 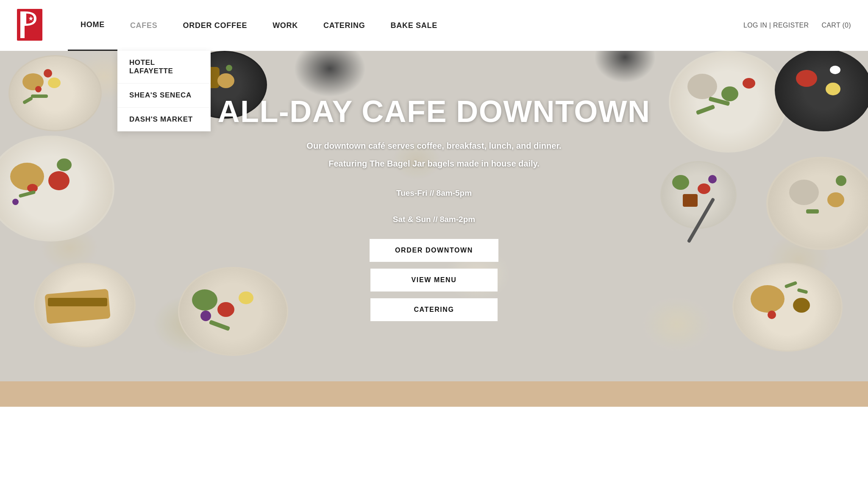 What do you see at coordinates (434, 310) in the screenshot?
I see `catering-button: CATERING` at bounding box center [434, 310].